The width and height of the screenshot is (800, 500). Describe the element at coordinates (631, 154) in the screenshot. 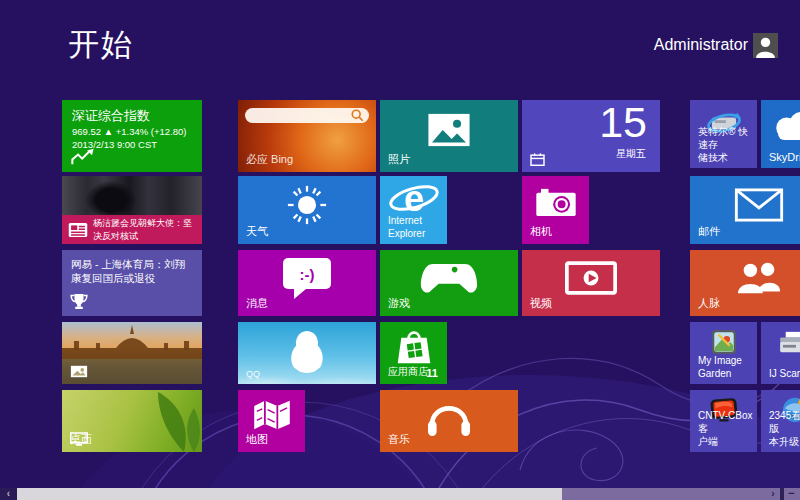

I see `calendar-weekday: 星期五` at that location.